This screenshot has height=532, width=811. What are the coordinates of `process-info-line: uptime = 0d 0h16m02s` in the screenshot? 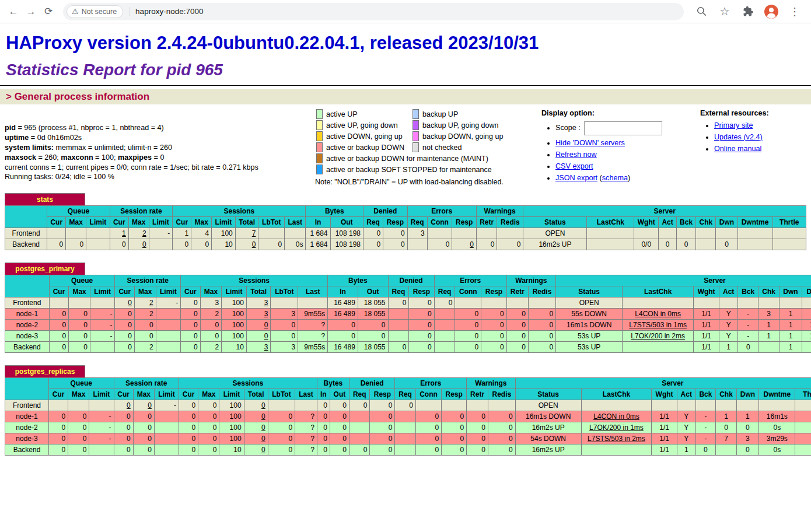 It's located at (160, 138).